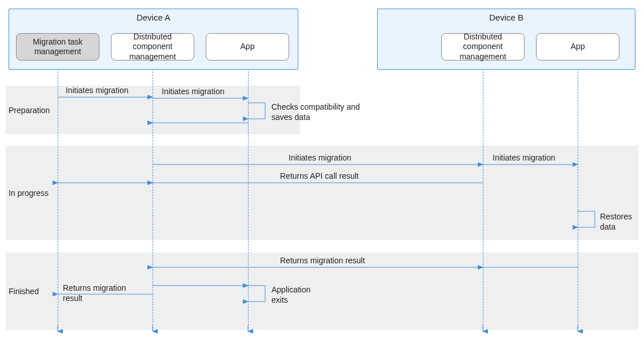  Describe the element at coordinates (320, 158) in the screenshot. I see `msg-initiates-3: Initiates migration` at that location.